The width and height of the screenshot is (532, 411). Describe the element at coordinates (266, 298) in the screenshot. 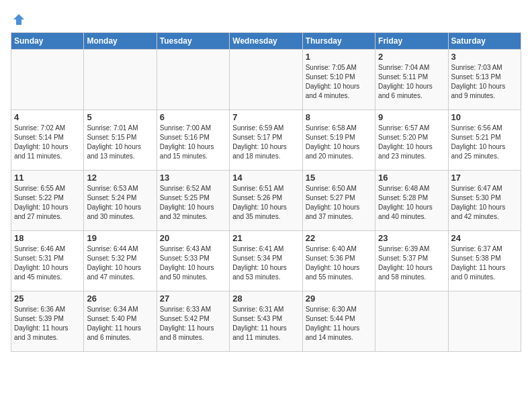

I see `day-number: 28` at that location.